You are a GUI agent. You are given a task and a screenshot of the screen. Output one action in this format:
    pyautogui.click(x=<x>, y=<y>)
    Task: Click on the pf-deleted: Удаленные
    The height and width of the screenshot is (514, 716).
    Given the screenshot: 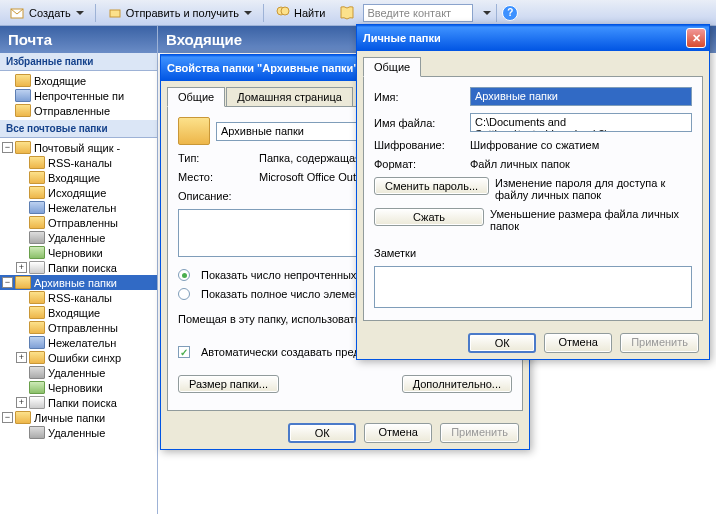 What is the action you would take?
    pyautogui.click(x=78, y=432)
    